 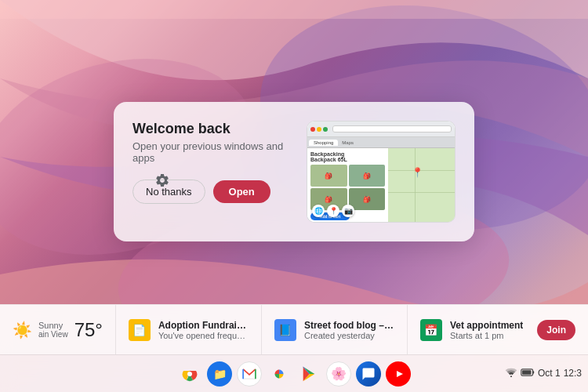 I want to click on shelf-icon-gmail, so click(x=249, y=374).